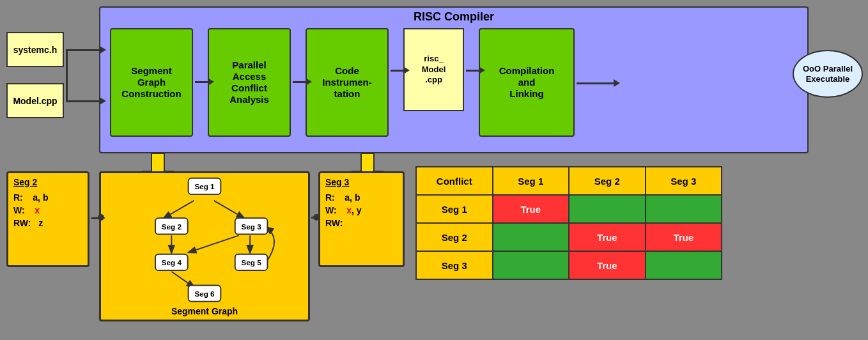 The image size is (868, 340). Describe the element at coordinates (684, 181) in the screenshot. I see `col-header-seg3: Seg 3` at that location.